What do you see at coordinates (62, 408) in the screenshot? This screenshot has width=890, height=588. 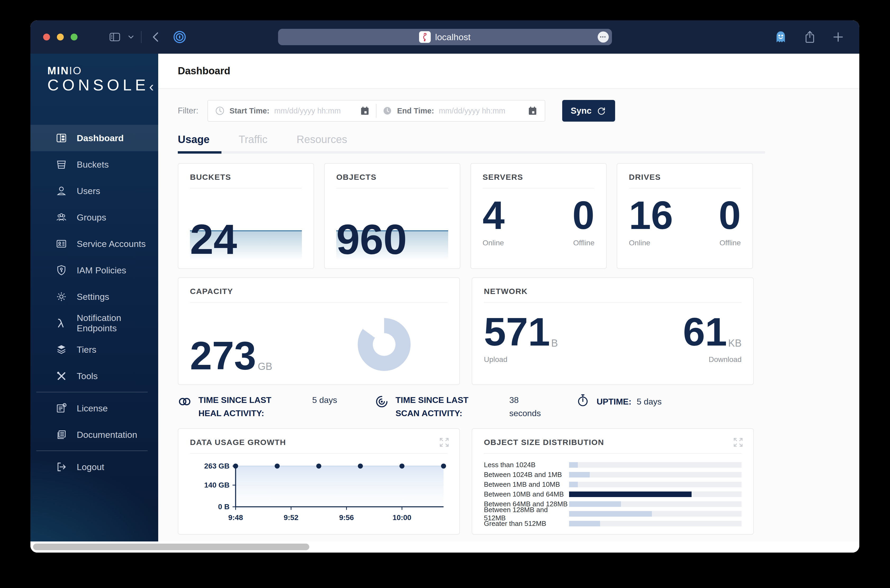 I see `license-icon` at bounding box center [62, 408].